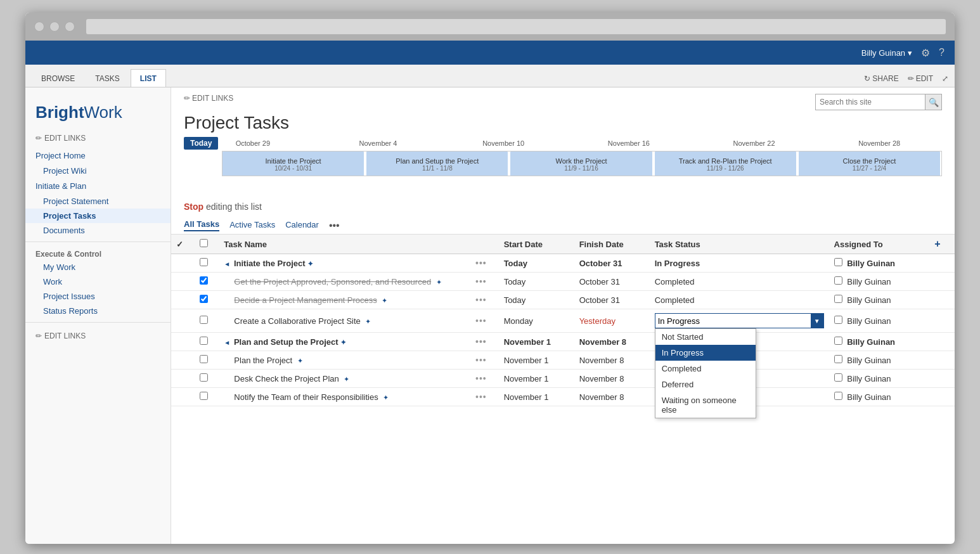 The image size is (980, 554). Describe the element at coordinates (204, 243) in the screenshot. I see `select-all-checkbox` at that location.